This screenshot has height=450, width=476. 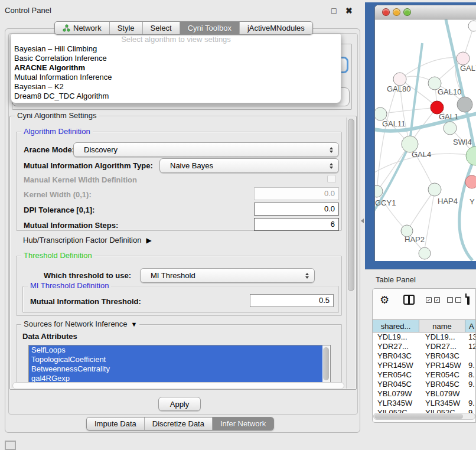 What do you see at coordinates (176, 87) in the screenshot?
I see `algorithm-option-bayesian-k2: Bayesian – K2` at bounding box center [176, 87].